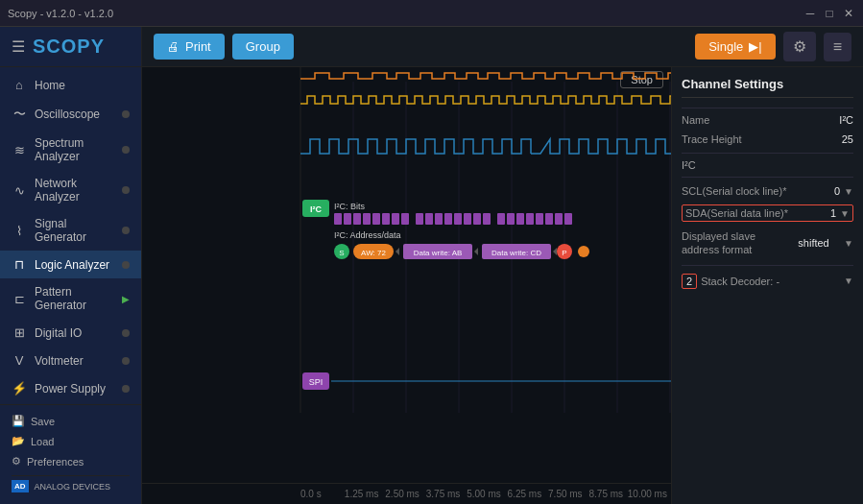 The image size is (863, 504). I want to click on sidebar-item-network: ∿ Network Analyzer, so click(71, 190).